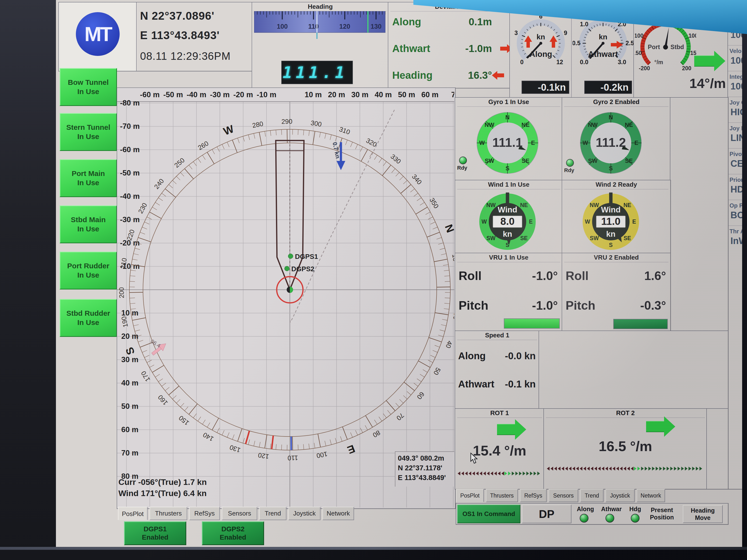  Describe the element at coordinates (611, 221) in the screenshot. I see `svg-text: 11.0` at that location.